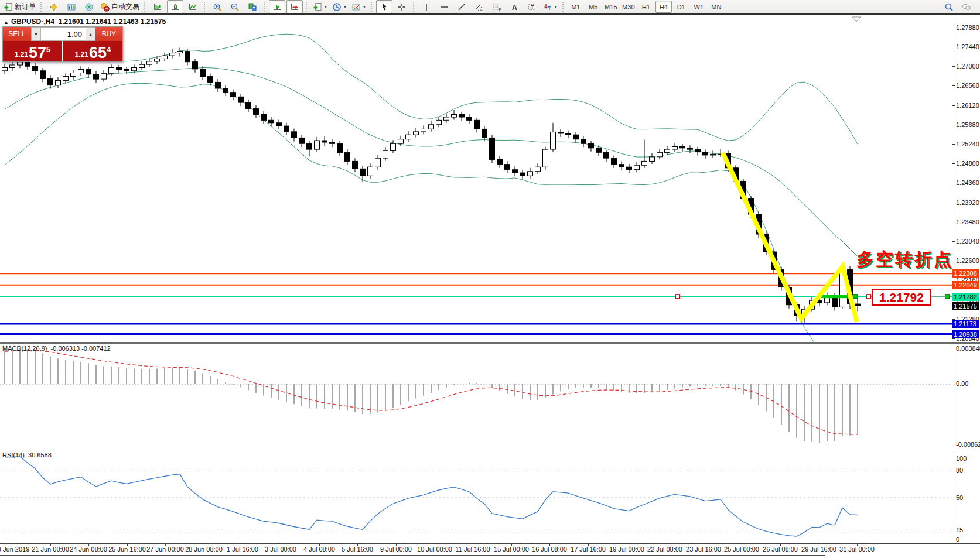  I want to click on profiles-icon, so click(71, 7).